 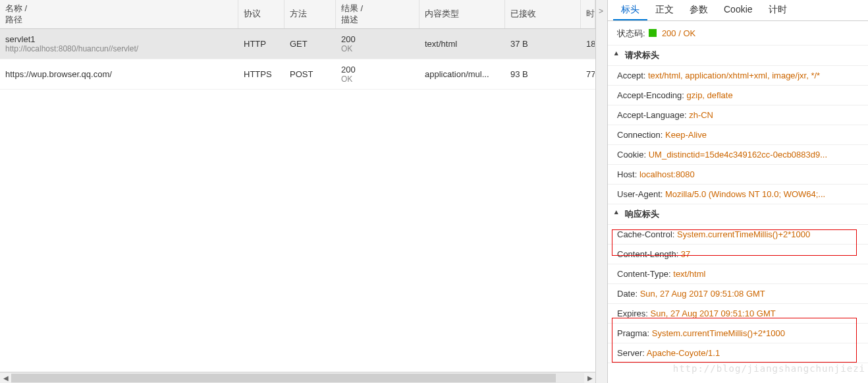 I want to click on col-received: 已接收, so click(x=543, y=15).